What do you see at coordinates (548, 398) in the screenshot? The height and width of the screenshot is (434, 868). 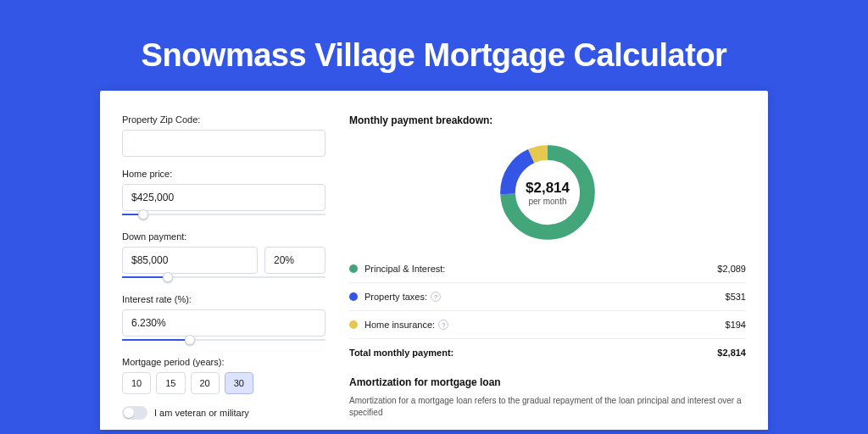 I see `amortization-section: Amortization for mortgage loan Amortizat…` at bounding box center [548, 398].